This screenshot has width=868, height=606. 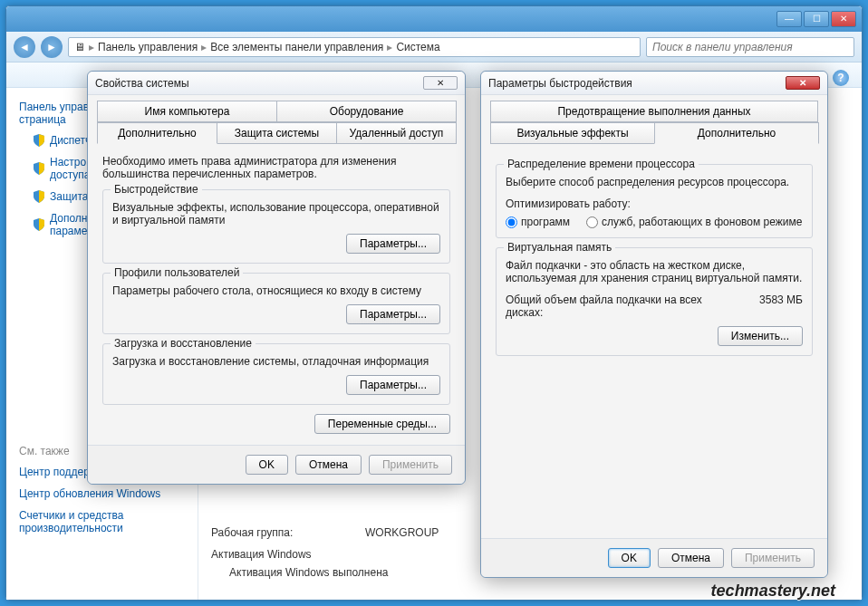 I want to click on group-text: Загрузка и восстановление системы, отлад…, so click(x=276, y=361).